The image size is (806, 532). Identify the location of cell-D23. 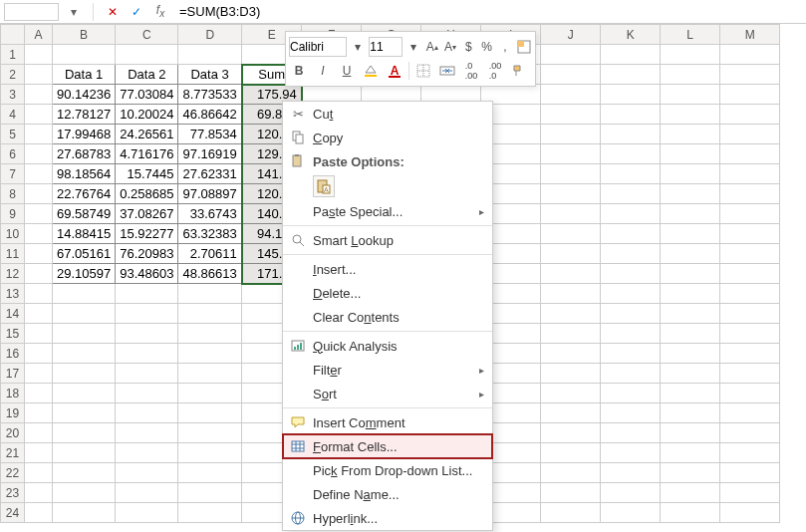
(210, 493).